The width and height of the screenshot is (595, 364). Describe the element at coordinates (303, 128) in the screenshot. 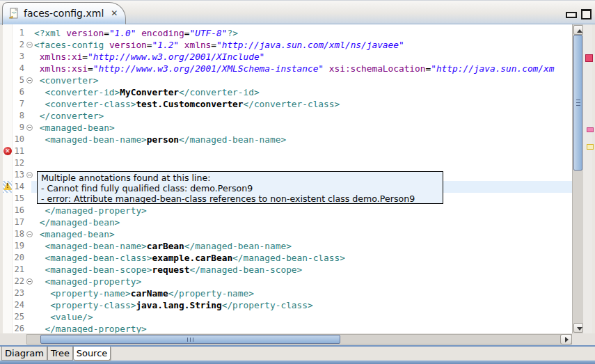

I see `code-line-9: <managed-bean>` at that location.